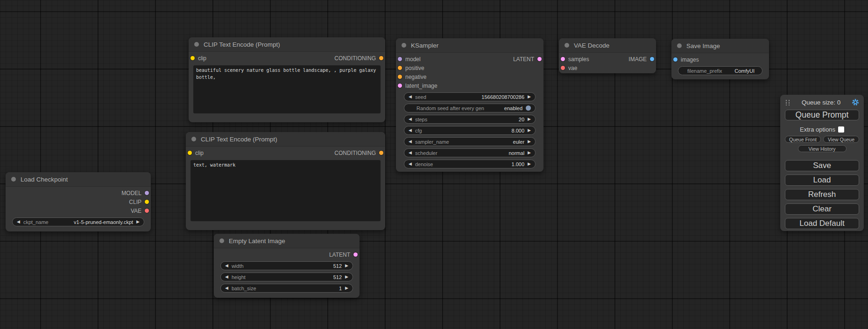 Image resolution: width=868 pixels, height=329 pixels. I want to click on negative-prompt-textarea: text, watermark, so click(286, 190).